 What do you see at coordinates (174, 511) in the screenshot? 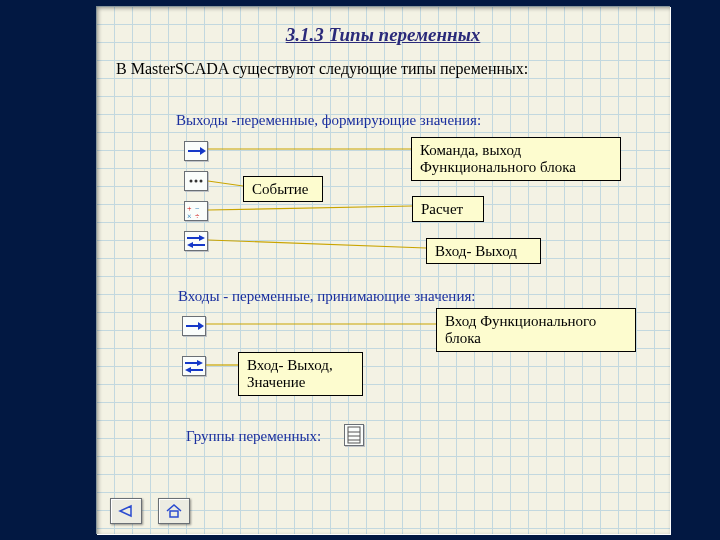
I see `home-button` at bounding box center [174, 511].